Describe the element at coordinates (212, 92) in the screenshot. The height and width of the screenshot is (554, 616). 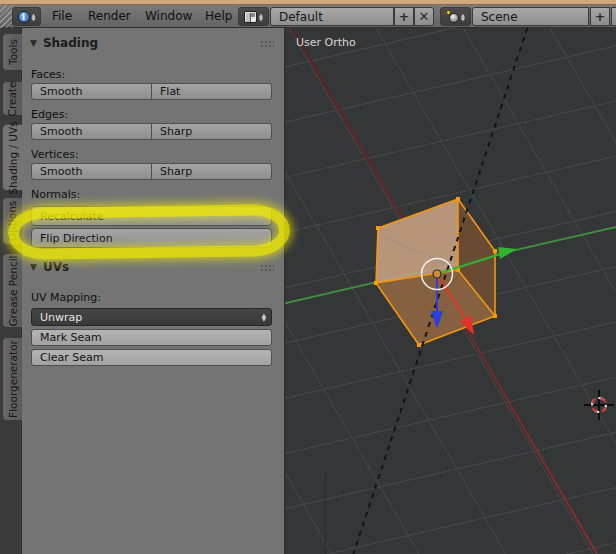
I see `faces-flat-button: Flat` at that location.